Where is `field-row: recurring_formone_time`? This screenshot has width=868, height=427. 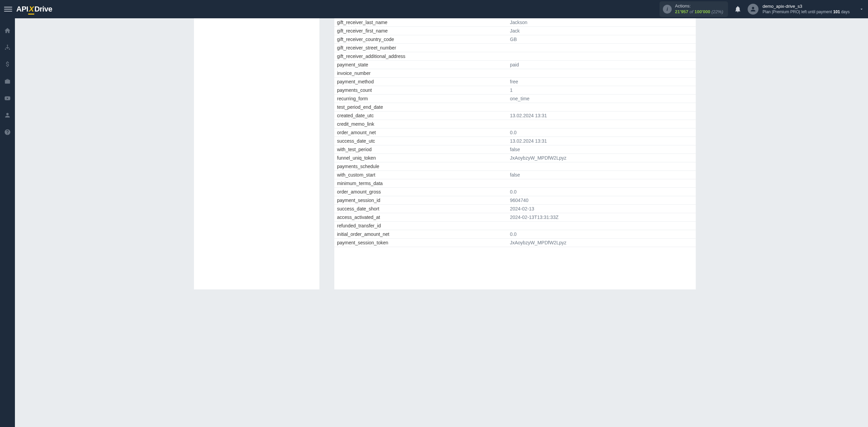 field-row: recurring_formone_time is located at coordinates (515, 99).